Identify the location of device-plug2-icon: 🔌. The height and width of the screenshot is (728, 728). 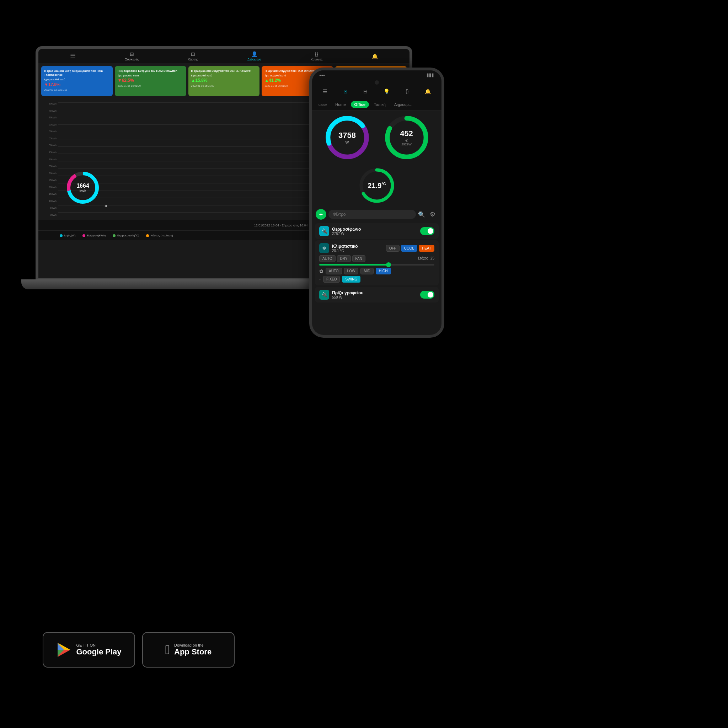
(324, 295).